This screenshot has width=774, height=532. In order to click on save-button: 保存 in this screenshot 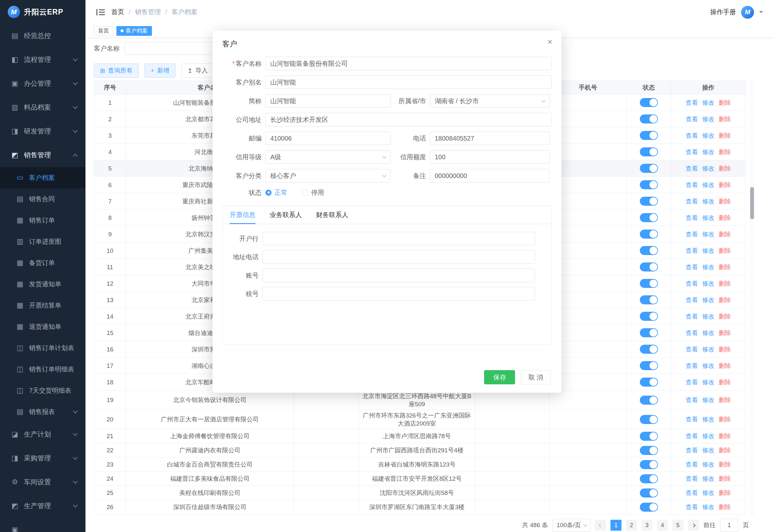, I will do `click(499, 377)`.